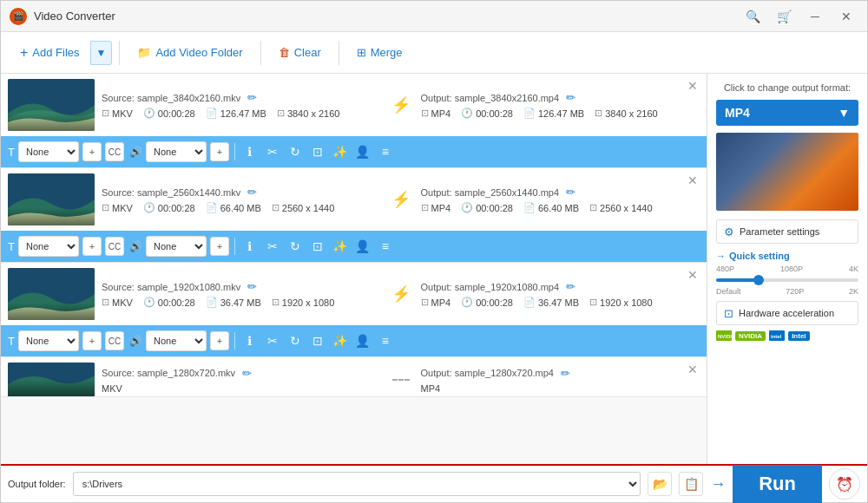  I want to click on src-dur-2: 00:00:28, so click(177, 208).